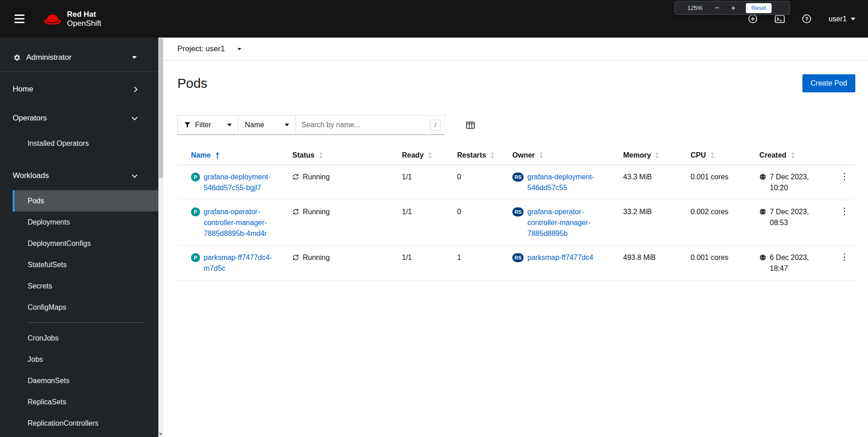 This screenshot has width=868, height=437. What do you see at coordinates (435, 125) in the screenshot?
I see `shortcut-hint: /` at bounding box center [435, 125].